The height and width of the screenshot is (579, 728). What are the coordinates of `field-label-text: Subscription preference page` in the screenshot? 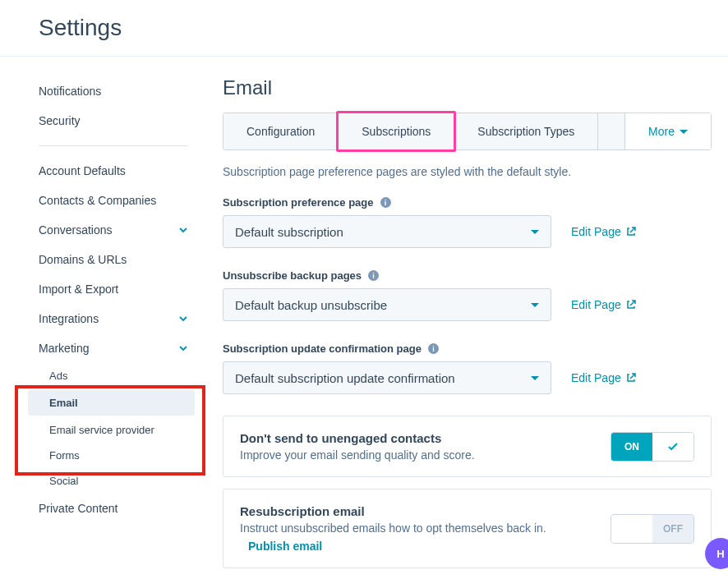 It's located at (298, 202).